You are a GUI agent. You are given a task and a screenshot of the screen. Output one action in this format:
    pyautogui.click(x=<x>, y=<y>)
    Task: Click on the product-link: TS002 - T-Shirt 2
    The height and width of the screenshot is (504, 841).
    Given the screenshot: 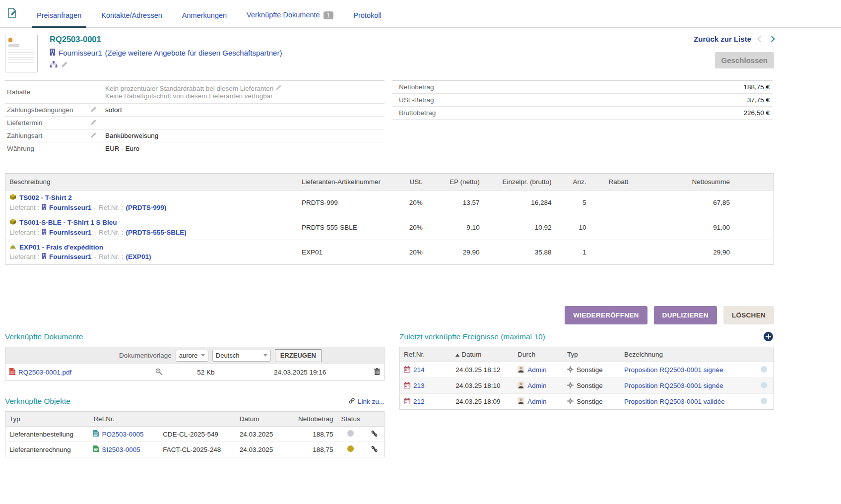 What is the action you would take?
    pyautogui.click(x=46, y=197)
    